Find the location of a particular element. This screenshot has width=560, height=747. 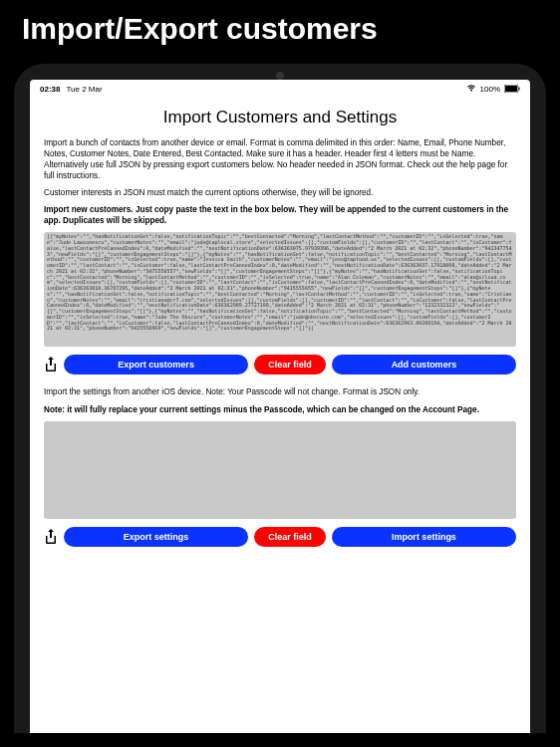

settings-intro-para-1: Import the settings from another iOS dev… is located at coordinates (280, 392).